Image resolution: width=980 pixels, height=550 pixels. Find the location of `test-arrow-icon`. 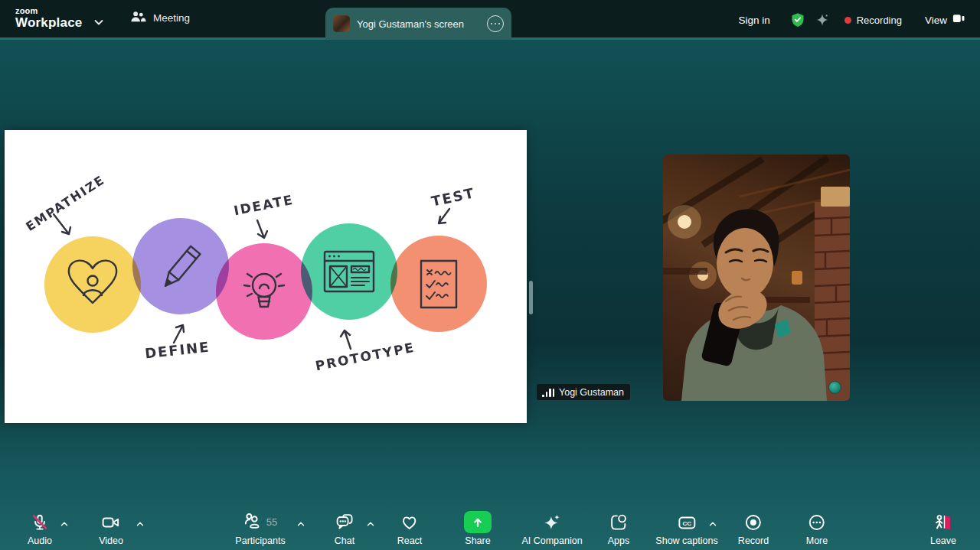

test-arrow-icon is located at coordinates (444, 216).